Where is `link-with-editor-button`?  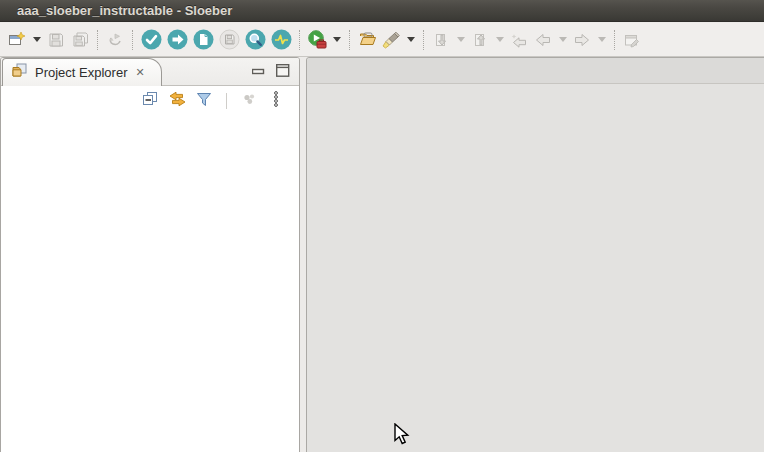 link-with-editor-button is located at coordinates (177, 101).